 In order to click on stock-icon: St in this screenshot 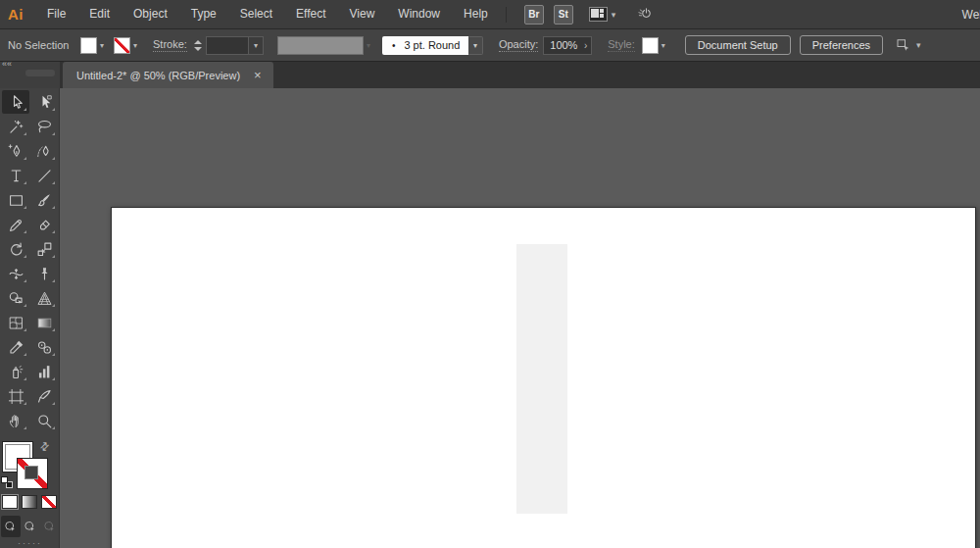, I will do `click(564, 15)`.